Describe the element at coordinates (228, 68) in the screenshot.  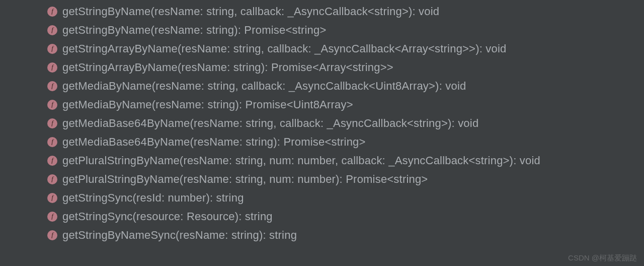
I see `method-signature: getStringArrayByName(resName: string): P…` at that location.